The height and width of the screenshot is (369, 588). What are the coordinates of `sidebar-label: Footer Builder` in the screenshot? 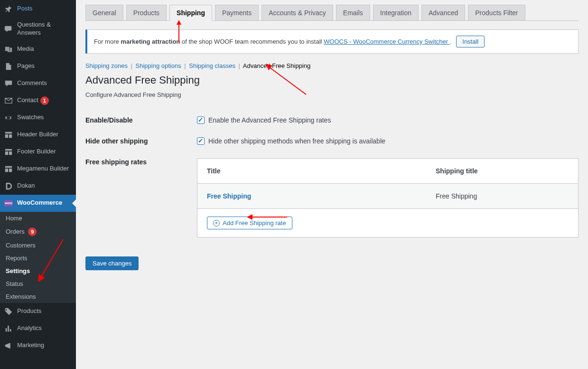 It's located at (37, 152).